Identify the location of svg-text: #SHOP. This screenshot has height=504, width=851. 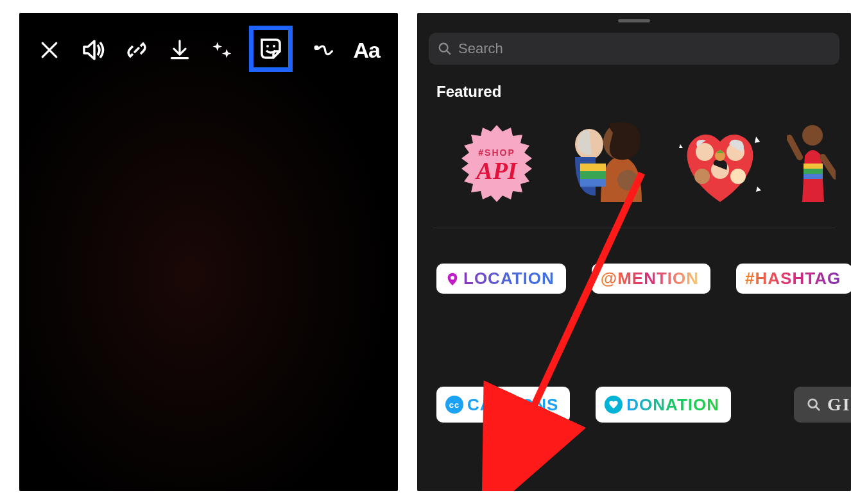
(497, 153).